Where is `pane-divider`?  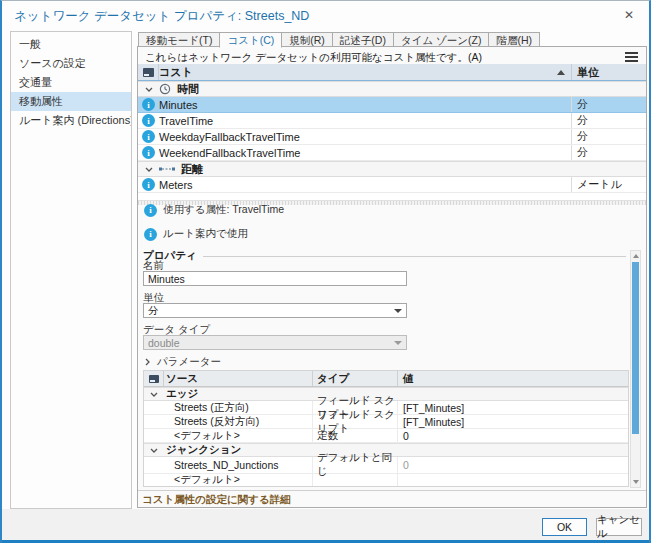
pane-divider is located at coordinates (392, 490).